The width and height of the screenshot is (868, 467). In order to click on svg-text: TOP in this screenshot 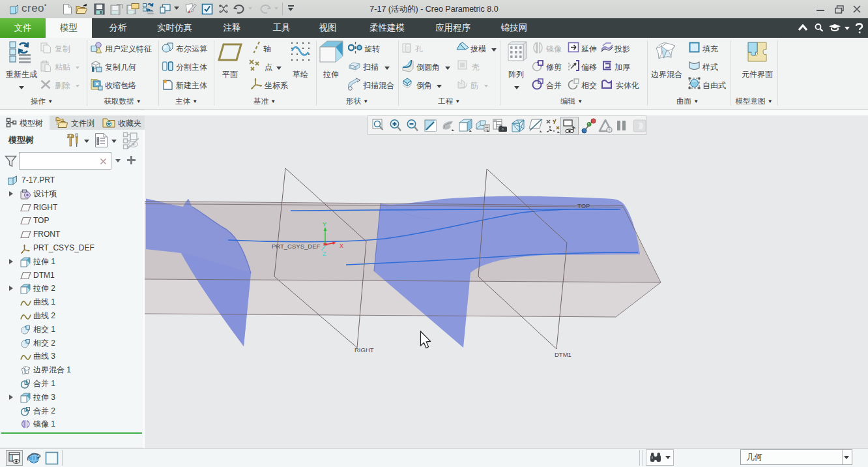, I will do `click(584, 206)`.